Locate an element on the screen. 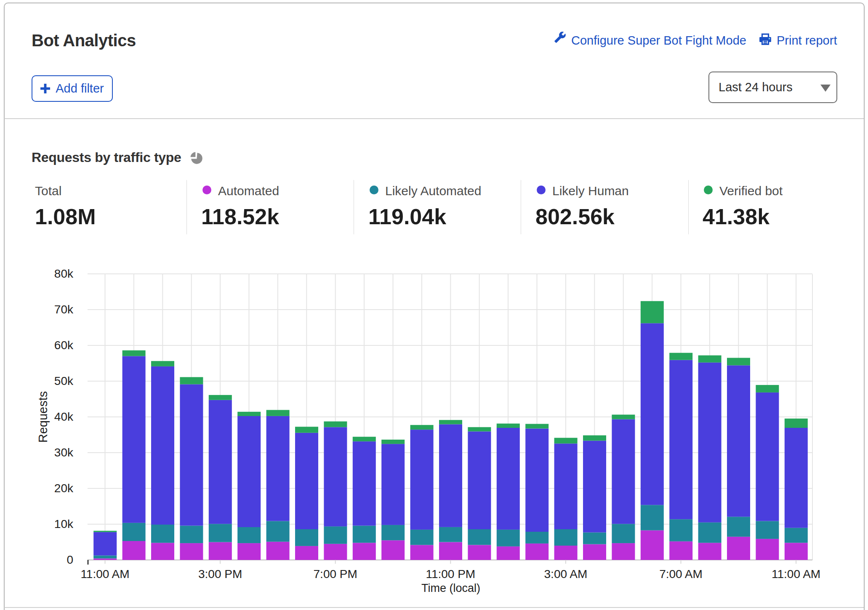 Image resolution: width=868 pixels, height=610 pixels. svg-text: Time (local) is located at coordinates (451, 588).